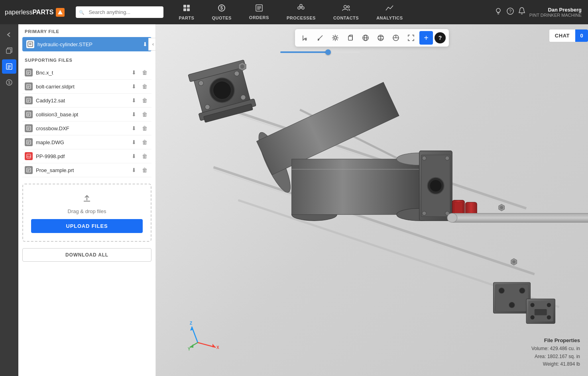 The width and height of the screenshot is (588, 376). I want to click on nav-item-orders: ORDERS, so click(259, 12).